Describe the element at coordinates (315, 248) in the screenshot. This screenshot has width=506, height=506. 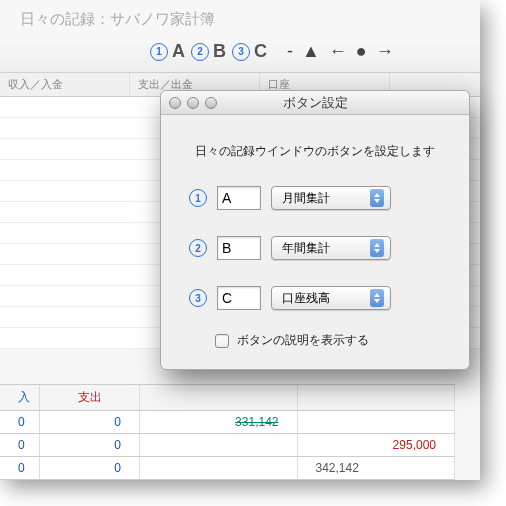
I see `setting-row-2: 2 年間集計` at that location.